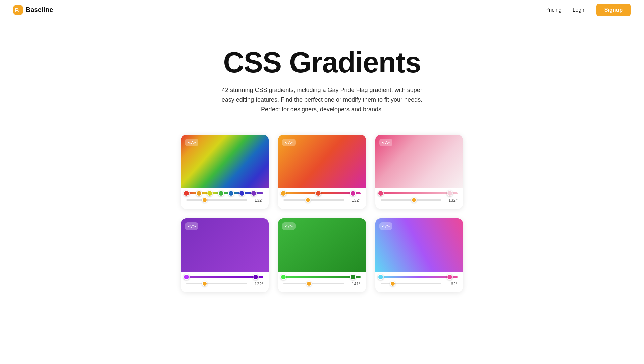  I want to click on code-badge-purple: </>, so click(192, 226).